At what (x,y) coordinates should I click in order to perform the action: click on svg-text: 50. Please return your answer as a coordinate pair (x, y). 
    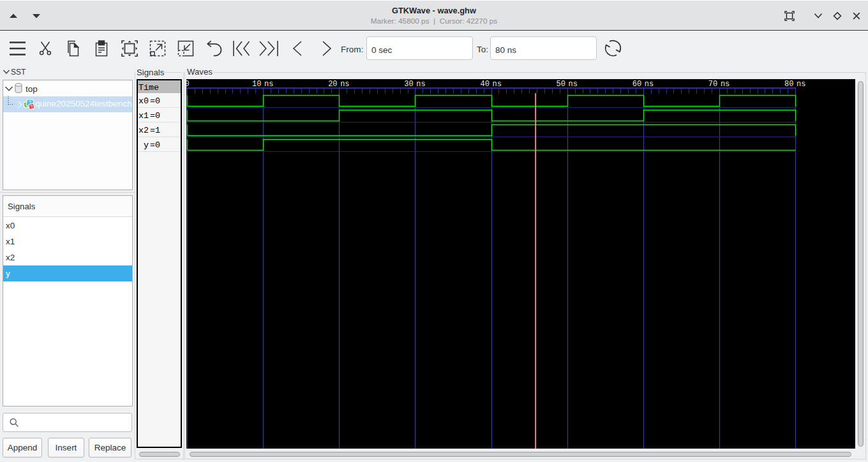
    Looking at the image, I should click on (561, 84).